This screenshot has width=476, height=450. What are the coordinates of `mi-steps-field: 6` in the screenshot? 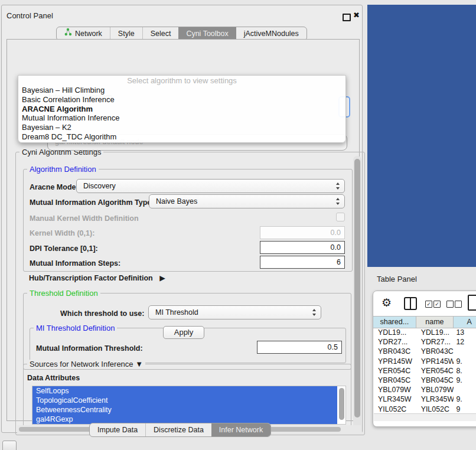 It's located at (302, 262).